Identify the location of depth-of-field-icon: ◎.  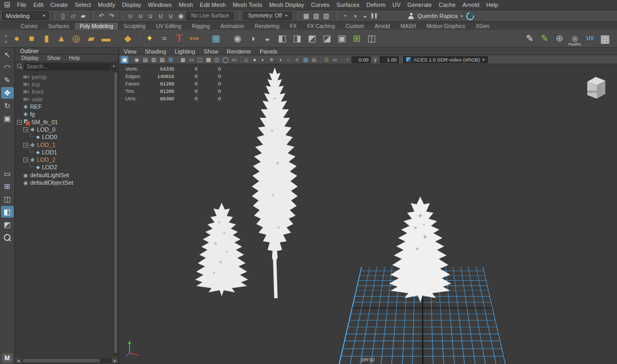
(314, 59).